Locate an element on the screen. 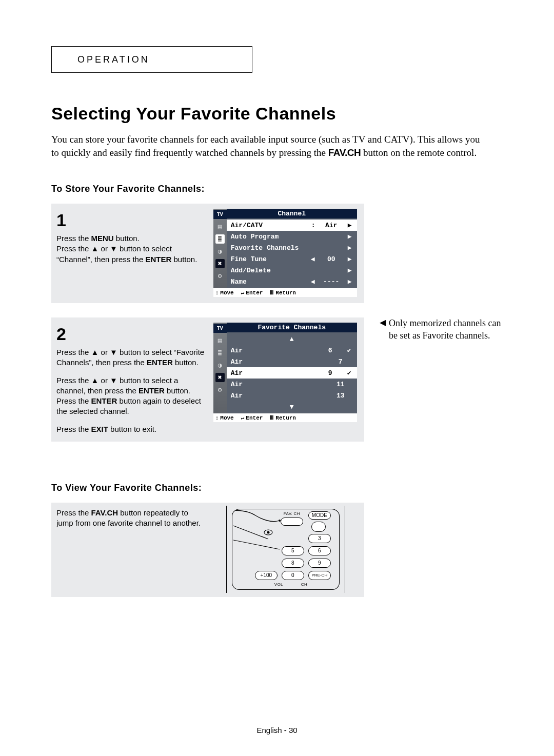 The height and width of the screenshot is (756, 554). step-2-line-3: Press the ENTER button again to deselect… is located at coordinates (131, 406).